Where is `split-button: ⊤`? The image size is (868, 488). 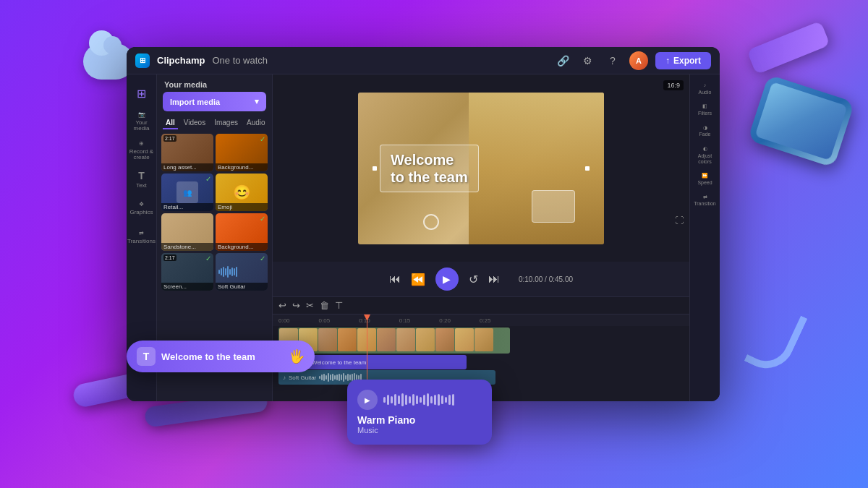 split-button: ⊤ is located at coordinates (339, 305).